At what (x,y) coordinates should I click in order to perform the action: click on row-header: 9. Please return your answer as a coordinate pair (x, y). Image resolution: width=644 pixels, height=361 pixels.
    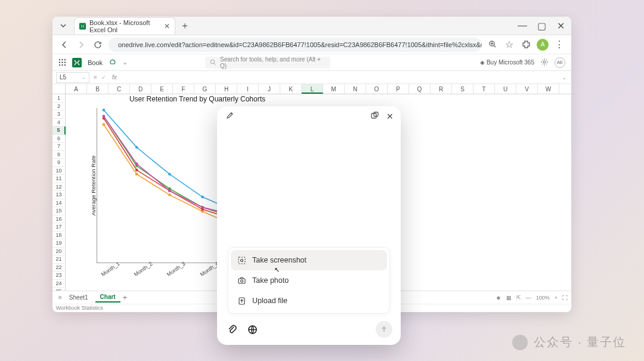
    Looking at the image, I should click on (59, 163).